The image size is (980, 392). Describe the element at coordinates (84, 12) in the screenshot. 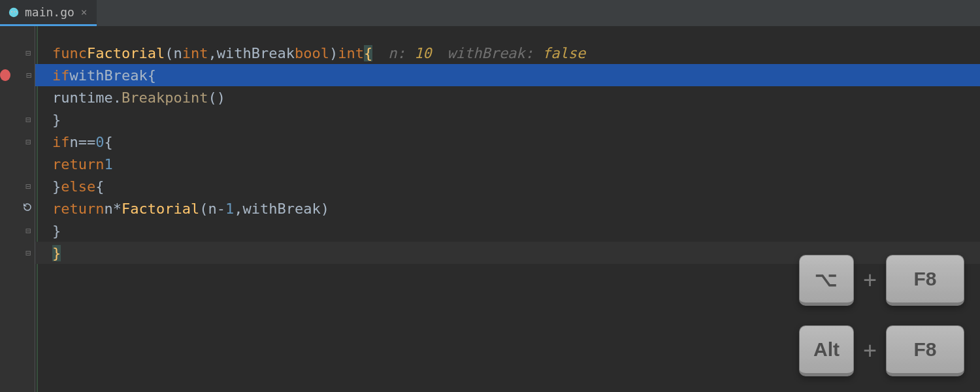

I see `close-tab-icon: ×` at that location.